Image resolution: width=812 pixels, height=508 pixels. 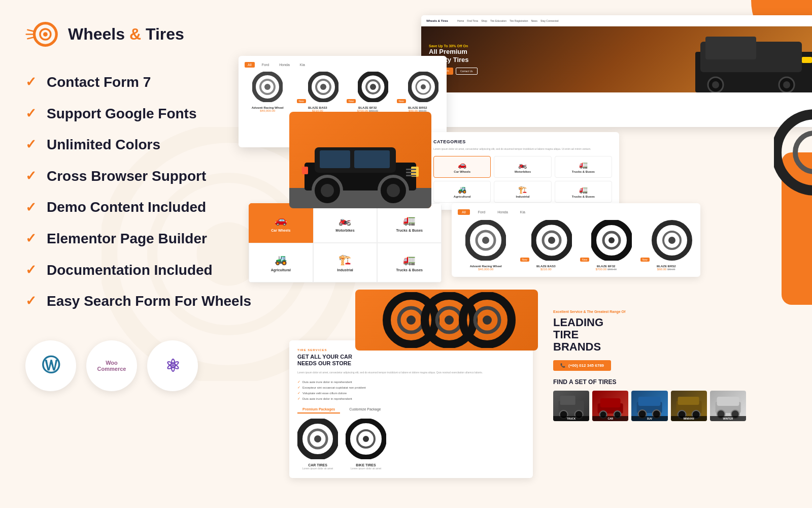 I want to click on feature-label: Contact Form 7, so click(x=98, y=82).